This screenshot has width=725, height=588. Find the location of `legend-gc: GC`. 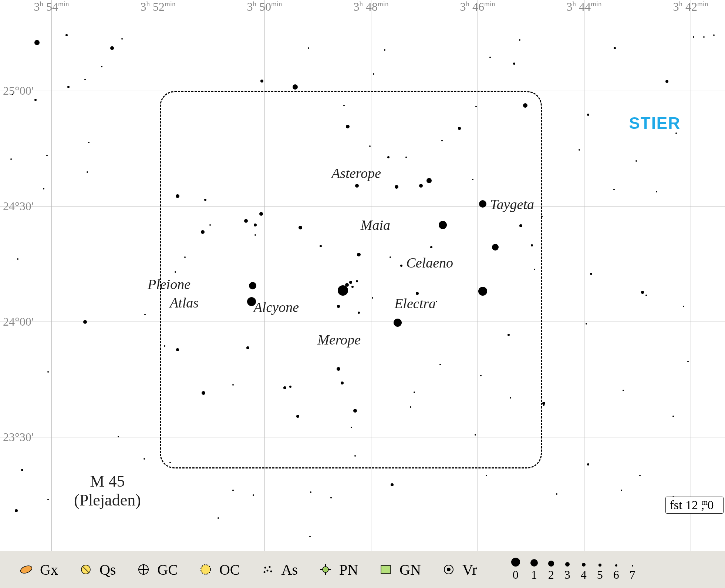

legend-gc: GC is located at coordinates (156, 570).